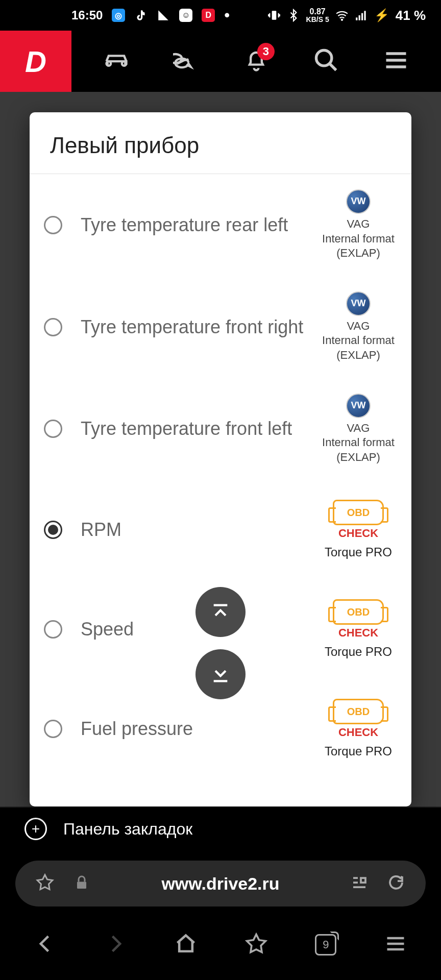 The width and height of the screenshot is (441, 980). I want to click on app-icon-2: ☺, so click(186, 15).